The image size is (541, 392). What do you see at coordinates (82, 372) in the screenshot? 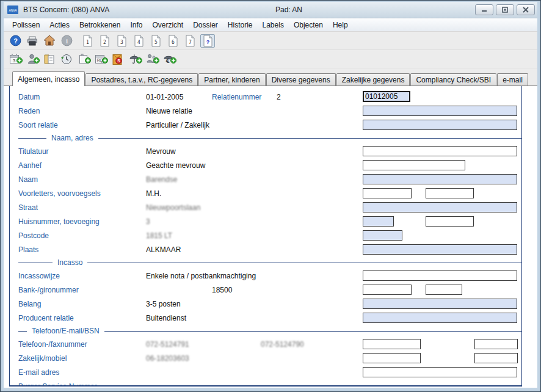
I see `email-adres-label: E-mail adres` at bounding box center [82, 372].